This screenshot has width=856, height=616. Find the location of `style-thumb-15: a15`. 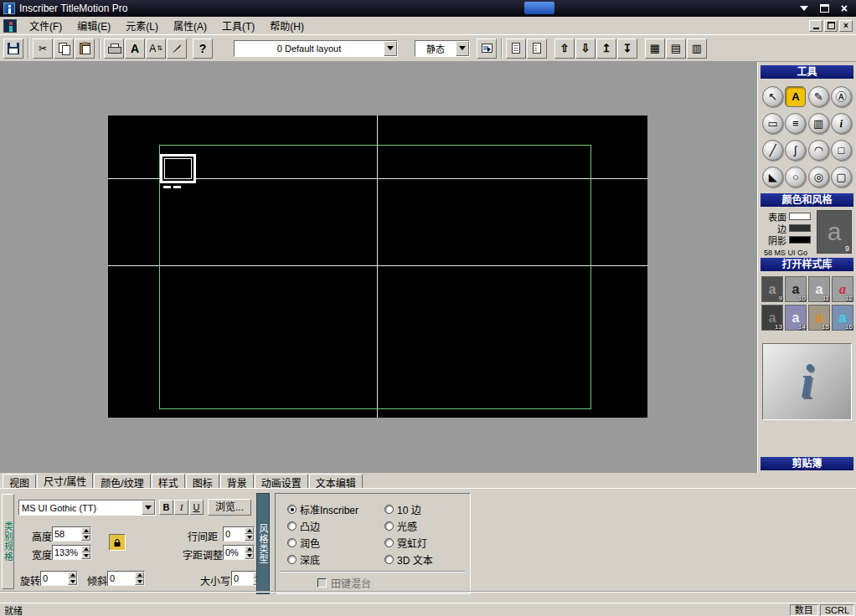

style-thumb-15: a15 is located at coordinates (819, 318).